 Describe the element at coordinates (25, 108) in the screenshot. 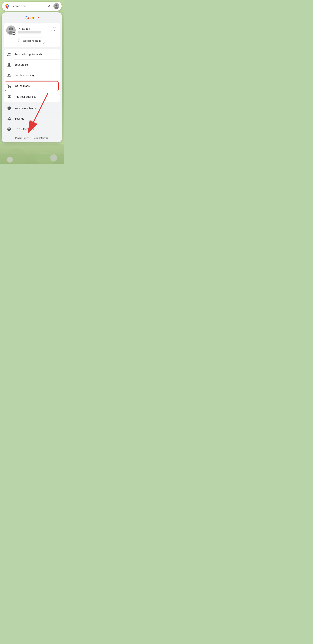

I see `data-in-maps-label: Your data in Maps` at that location.